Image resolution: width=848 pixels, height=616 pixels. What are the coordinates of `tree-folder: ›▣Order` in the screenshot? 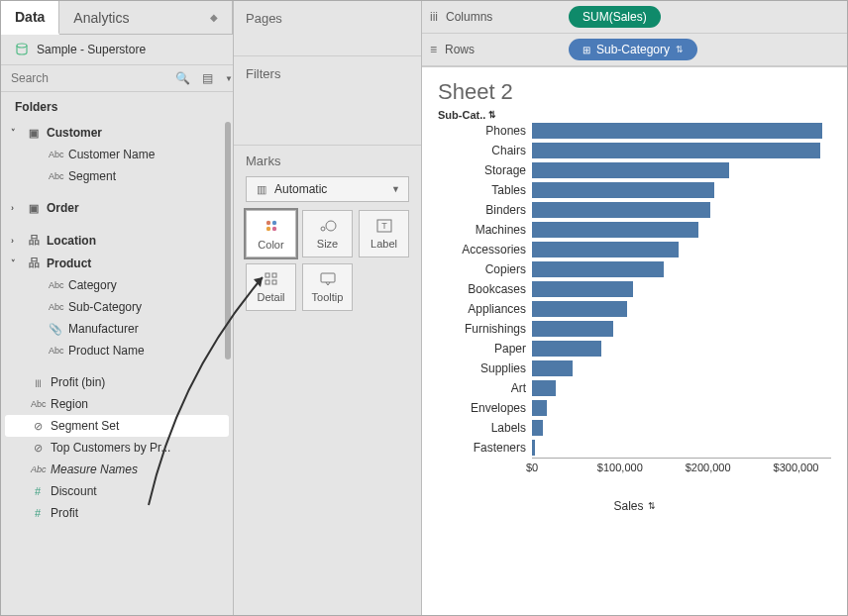 It's located at (117, 208).